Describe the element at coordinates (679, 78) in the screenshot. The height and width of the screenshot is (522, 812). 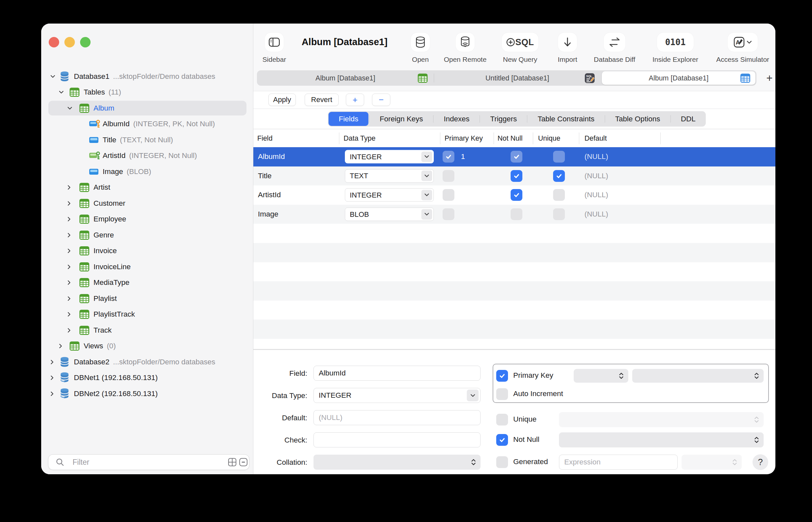
I see `document-tab-3: Album [Database1]` at that location.